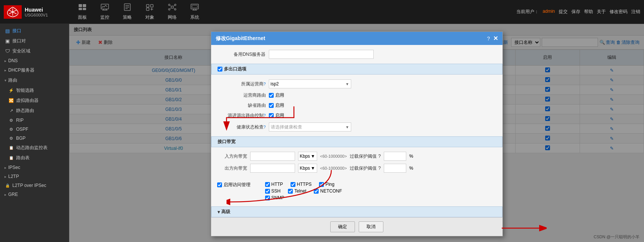 This screenshot has height=242, width=644. I want to click on bgp-icon: ⚙, so click(11, 139).